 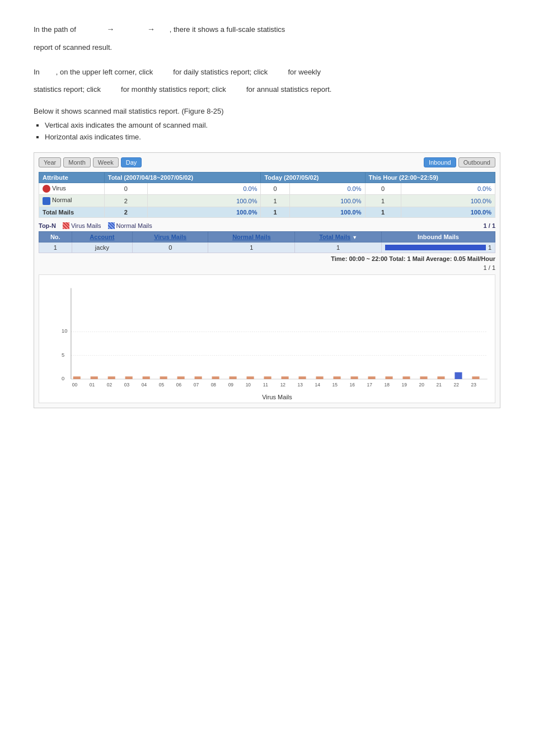 What do you see at coordinates (170, 248) in the screenshot?
I see `topn-row-virus: 0` at bounding box center [170, 248].